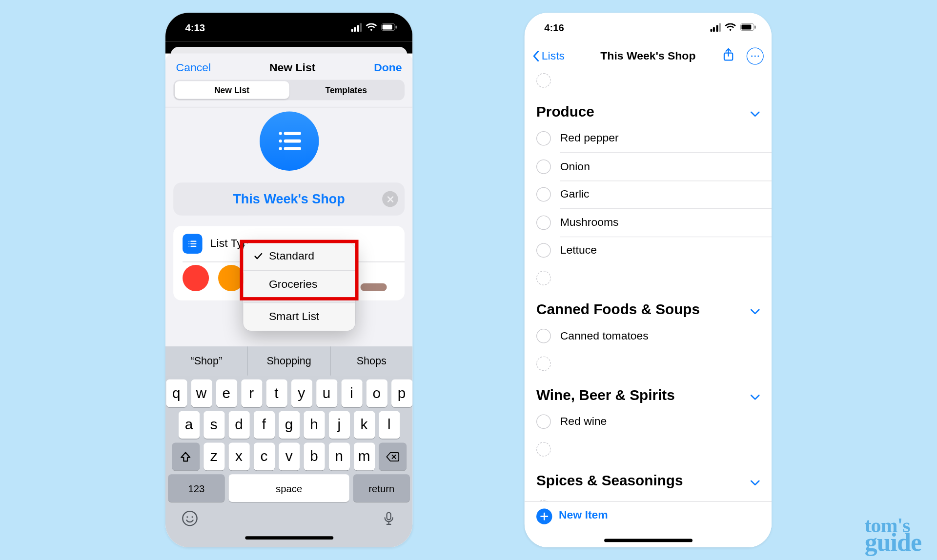  I want to click on key-h: h, so click(314, 425).